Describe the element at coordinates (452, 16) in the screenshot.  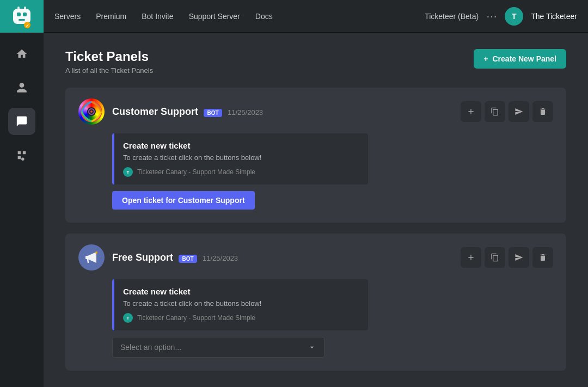
I see `topnav-beta-label: Ticketeer (Beta)` at that location.